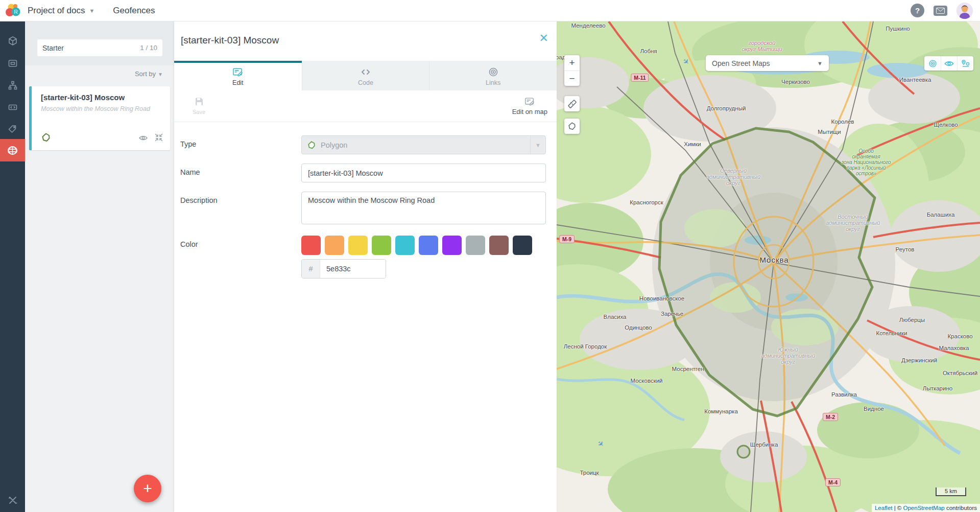  What do you see at coordinates (572, 63) in the screenshot?
I see `zoom-in-button: +` at bounding box center [572, 63].